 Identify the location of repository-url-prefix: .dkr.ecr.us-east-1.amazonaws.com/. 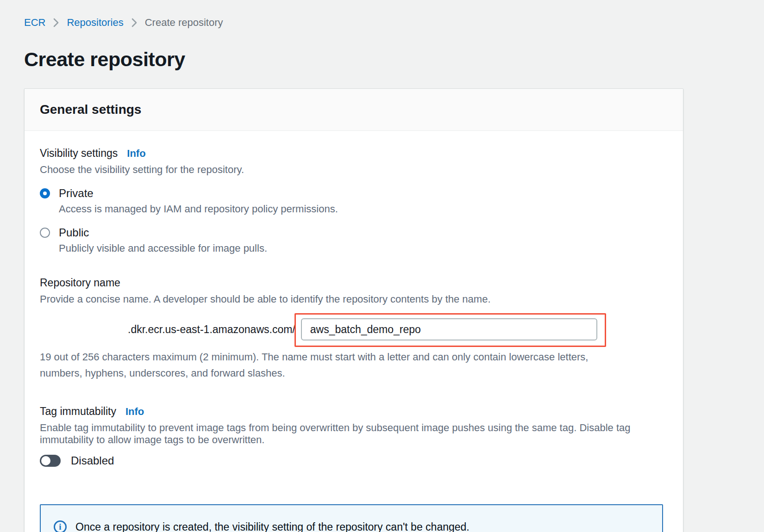
(212, 329).